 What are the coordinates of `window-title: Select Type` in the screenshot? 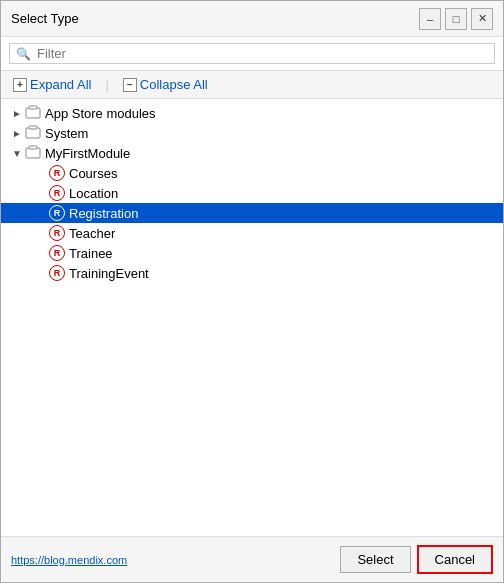 It's located at (45, 18).